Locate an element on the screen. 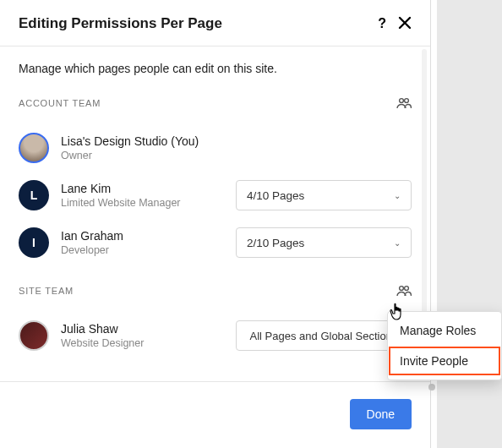  site-team-header: SITE TEAM is located at coordinates (215, 297).